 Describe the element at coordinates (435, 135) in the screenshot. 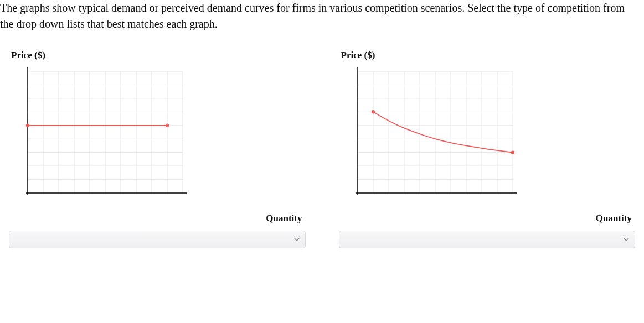

I see `chart-right-svg` at that location.